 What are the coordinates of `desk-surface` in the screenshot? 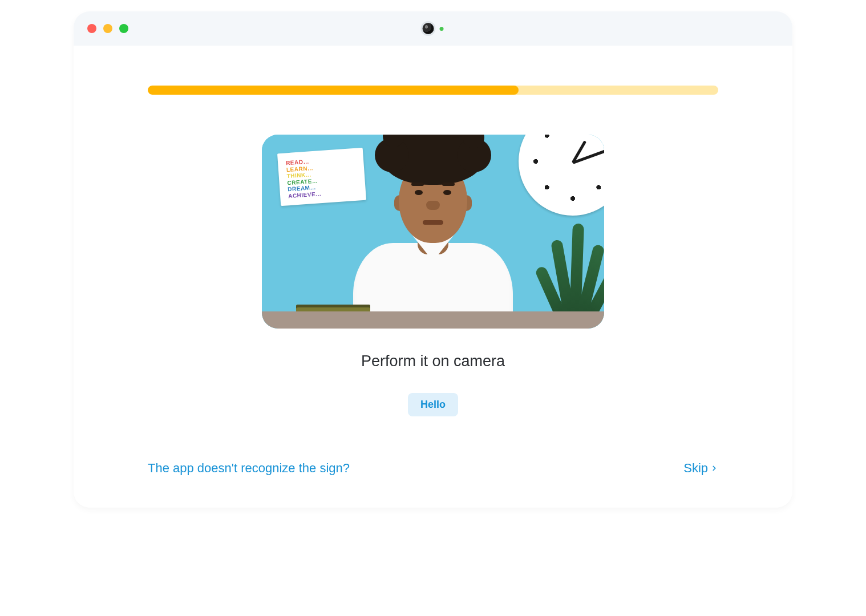 It's located at (433, 320).